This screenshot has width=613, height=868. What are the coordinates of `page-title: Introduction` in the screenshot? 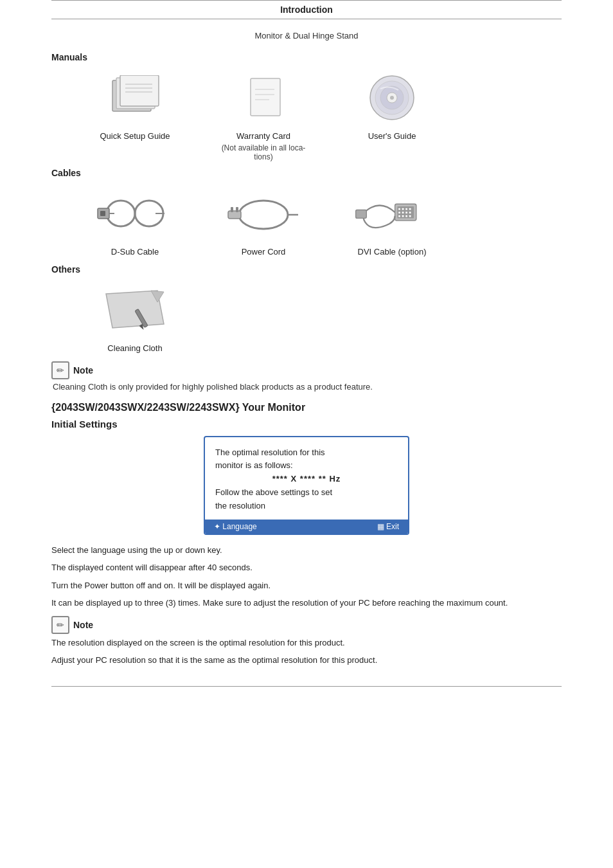 It's located at (306, 10).